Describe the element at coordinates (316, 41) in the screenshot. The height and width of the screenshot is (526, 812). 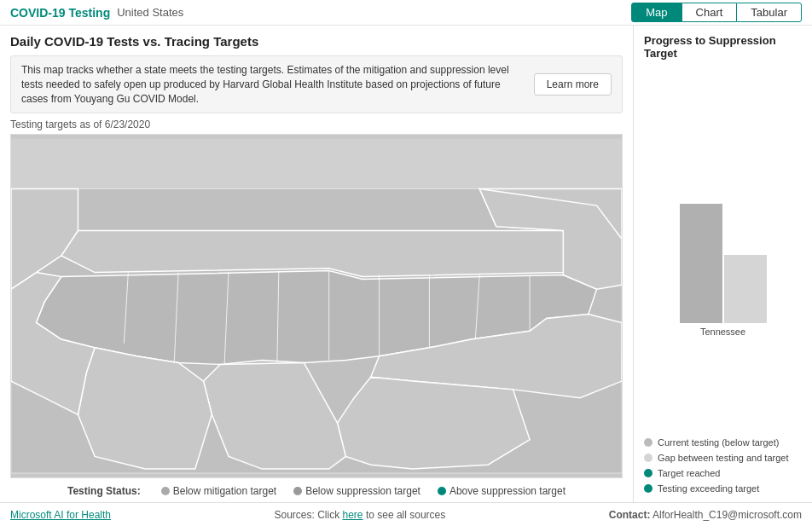
I see `panel-title: Daily COVID-19 Tests vs. Tracing Targets` at that location.